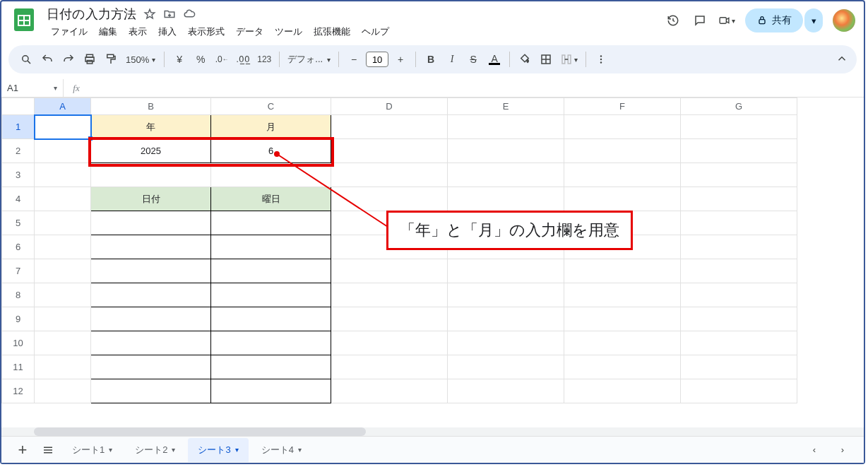 This screenshot has width=868, height=467. Describe the element at coordinates (32, 88) in the screenshot. I see `name-box: A1▾` at that location.